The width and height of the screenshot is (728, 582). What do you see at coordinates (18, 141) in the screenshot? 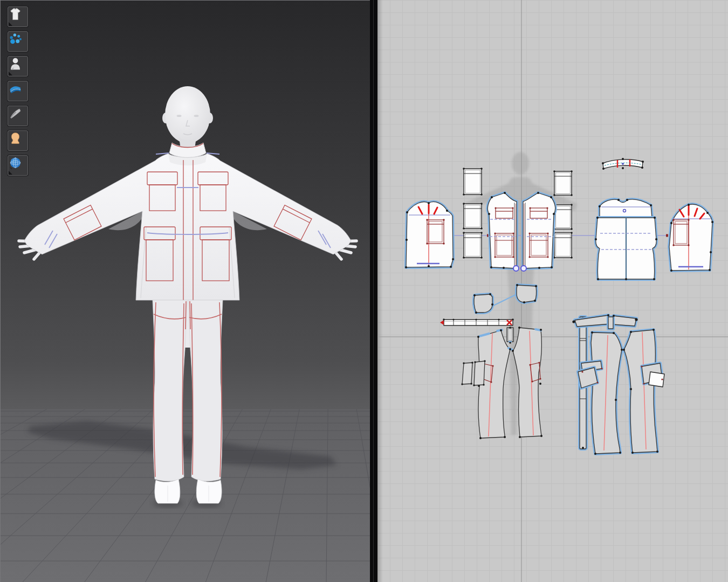
I see `head-tool-button` at bounding box center [18, 141].